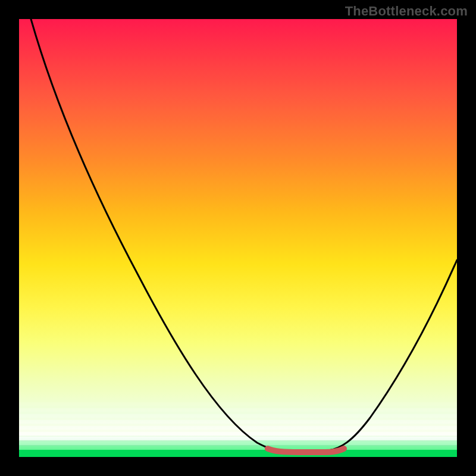 The width and height of the screenshot is (476, 476). What do you see at coordinates (406, 11) in the screenshot?
I see `watermark-text: TheBottleneck.com` at bounding box center [406, 11].